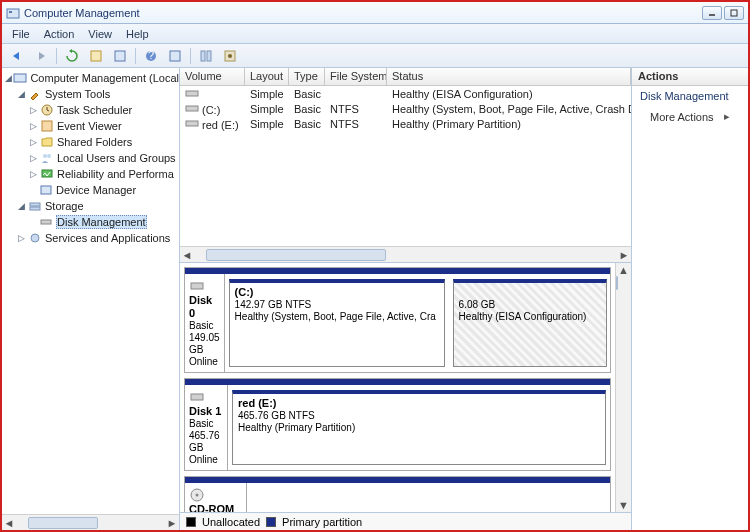 The width and height of the screenshot is (750, 532). I want to click on menu-view: View, so click(100, 34).